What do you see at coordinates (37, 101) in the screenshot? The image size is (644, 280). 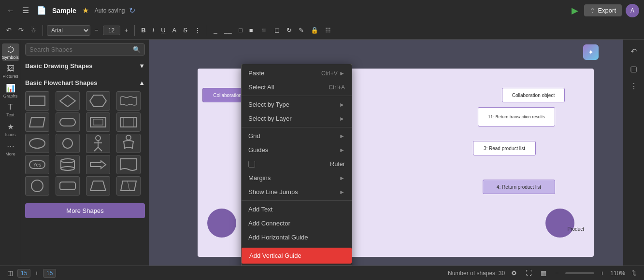 I see `shape-rect` at bounding box center [37, 101].